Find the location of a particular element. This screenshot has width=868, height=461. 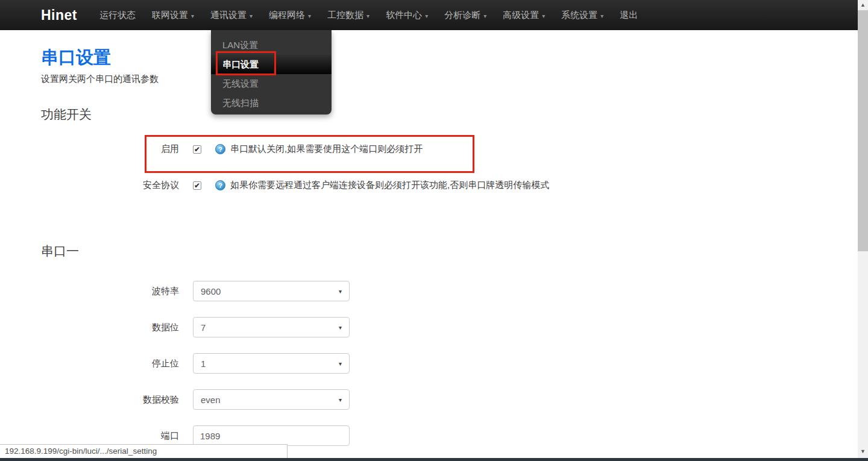

nav-item-label: 通讯设置 is located at coordinates (228, 16).